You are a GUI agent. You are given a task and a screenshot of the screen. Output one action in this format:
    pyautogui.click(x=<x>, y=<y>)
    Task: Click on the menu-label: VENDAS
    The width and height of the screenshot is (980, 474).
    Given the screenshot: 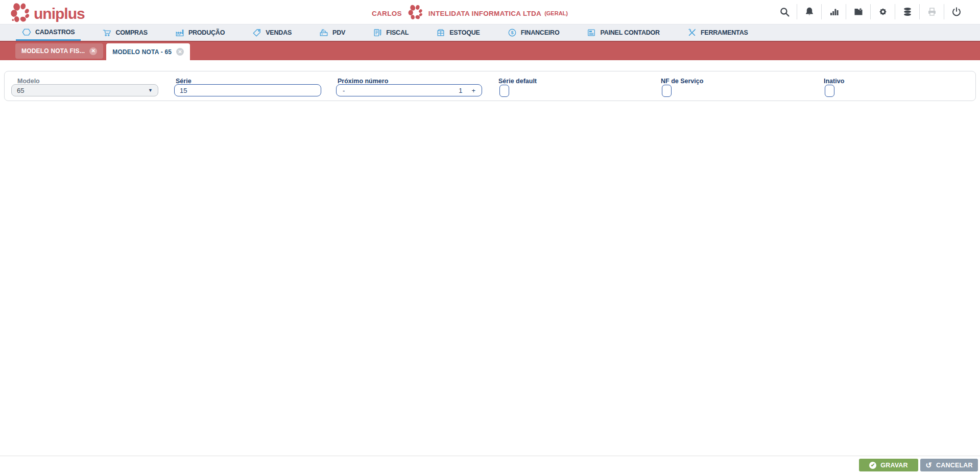 What is the action you would take?
    pyautogui.click(x=279, y=33)
    